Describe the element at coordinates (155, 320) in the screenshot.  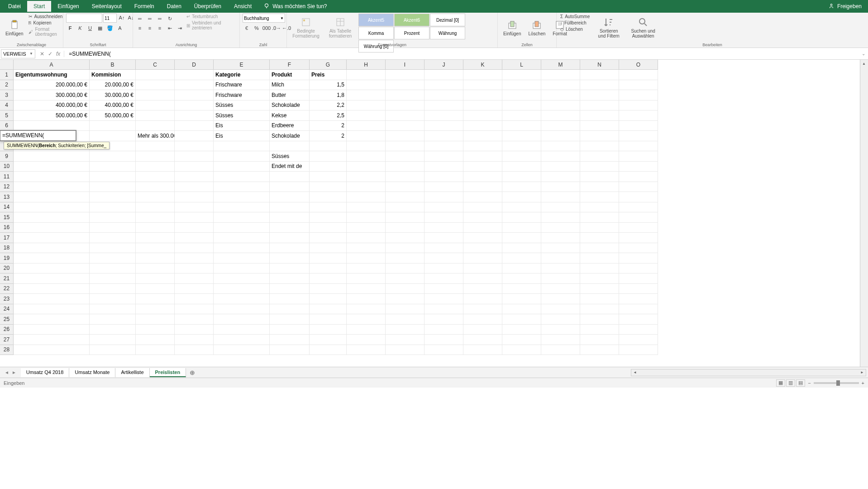
I see `cell-C25` at that location.